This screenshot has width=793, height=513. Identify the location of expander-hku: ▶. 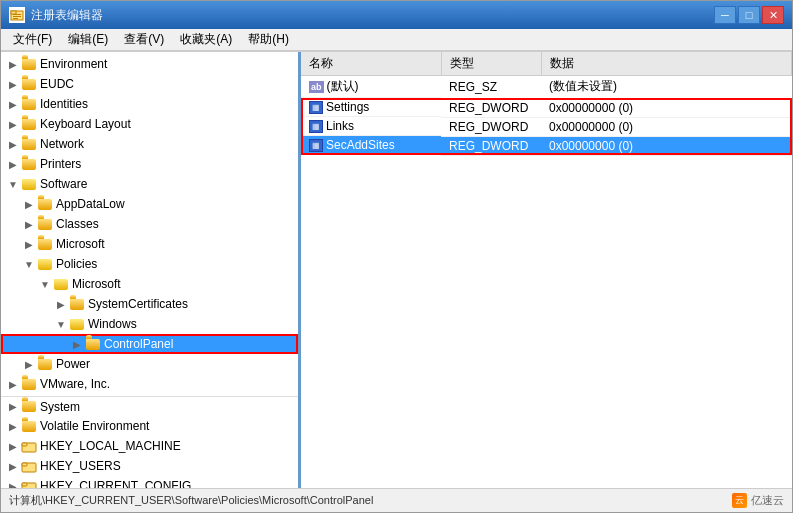
(13, 466).